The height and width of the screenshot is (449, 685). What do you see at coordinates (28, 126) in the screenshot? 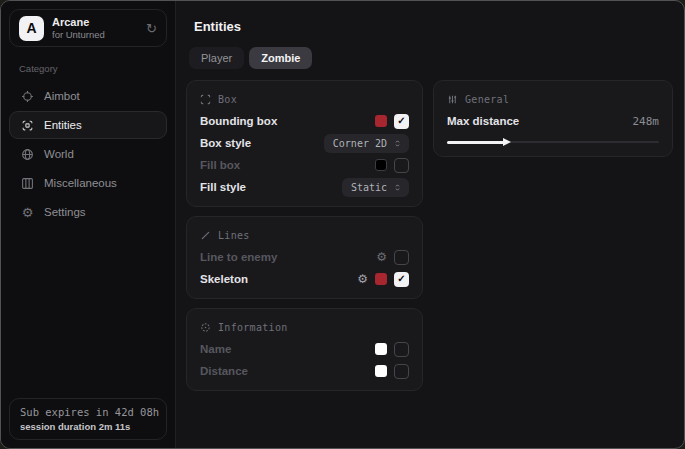
I see `entities-icon` at bounding box center [28, 126].